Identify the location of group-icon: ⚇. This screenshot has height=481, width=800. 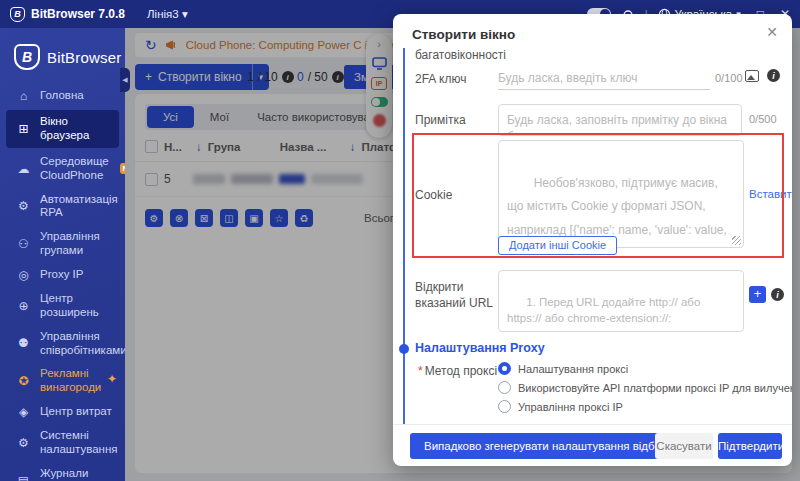
(24, 244).